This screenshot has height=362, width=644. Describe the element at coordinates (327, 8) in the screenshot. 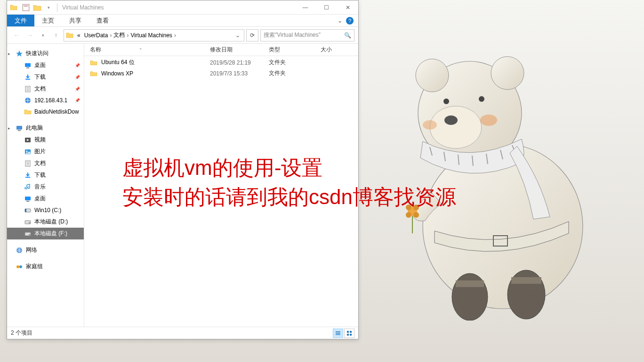

I see `maximize-button: ☐` at that location.